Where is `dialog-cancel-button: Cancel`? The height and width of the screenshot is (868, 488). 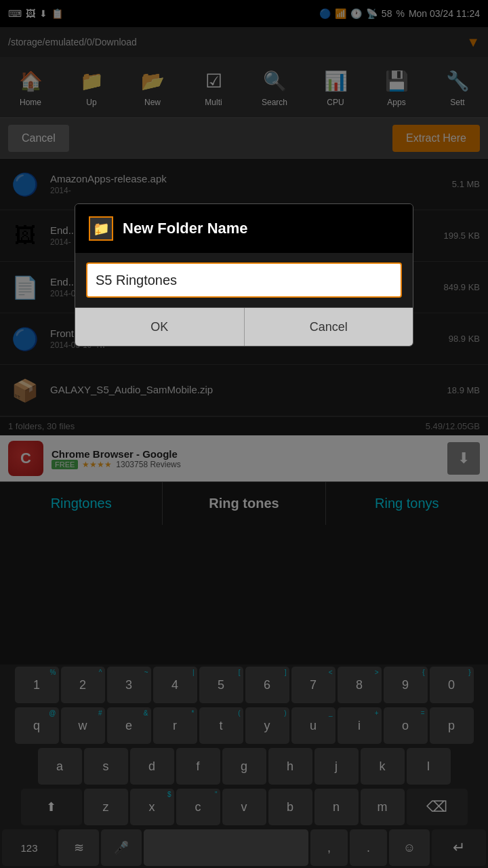
dialog-cancel-button: Cancel is located at coordinates (329, 327).